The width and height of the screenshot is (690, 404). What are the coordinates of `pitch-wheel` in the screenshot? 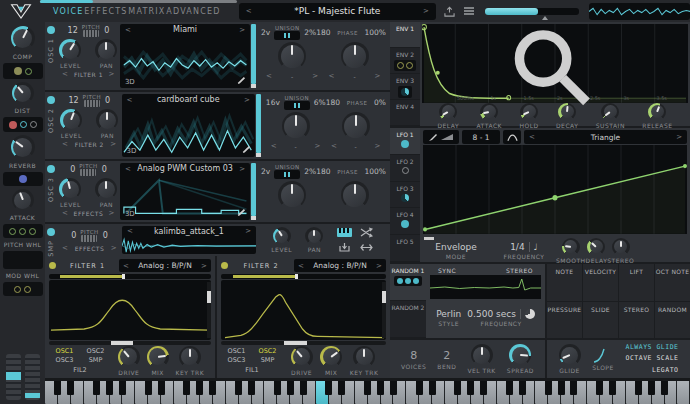 It's located at (14, 377).